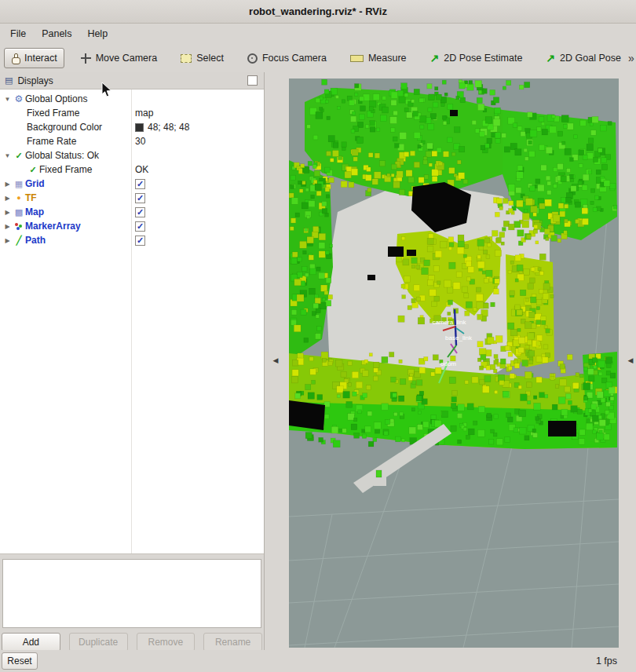 The image size is (636, 672). What do you see at coordinates (483, 58) in the screenshot?
I see `toolbar-button-label: 2D Pose Estimate` at bounding box center [483, 58].